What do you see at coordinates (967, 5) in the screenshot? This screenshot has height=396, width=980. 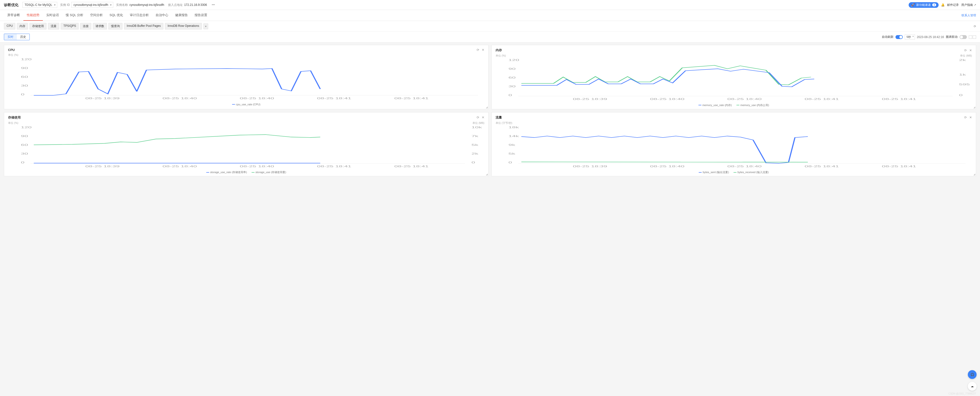 I see `user-guide-label: 用户指南` at bounding box center [967, 5].